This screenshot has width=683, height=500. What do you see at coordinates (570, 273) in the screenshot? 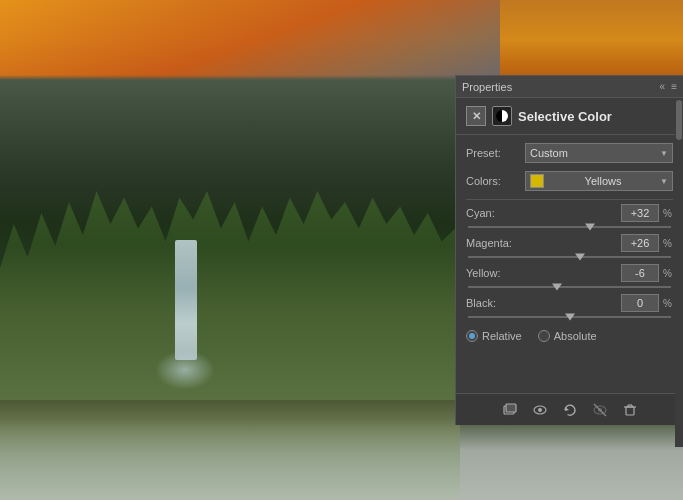
I see `yellow-row: Yellow: -6 %` at bounding box center [570, 273].